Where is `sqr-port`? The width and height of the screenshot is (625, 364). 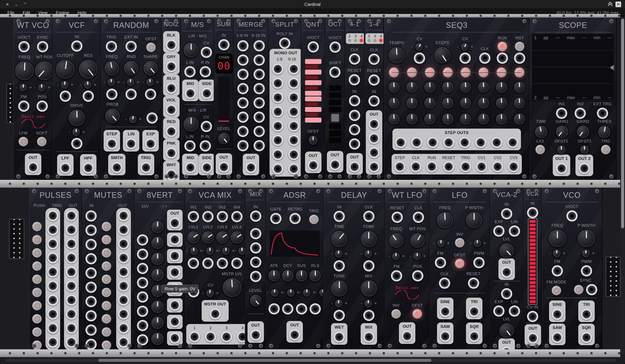
sqr-port is located at coordinates (474, 336).